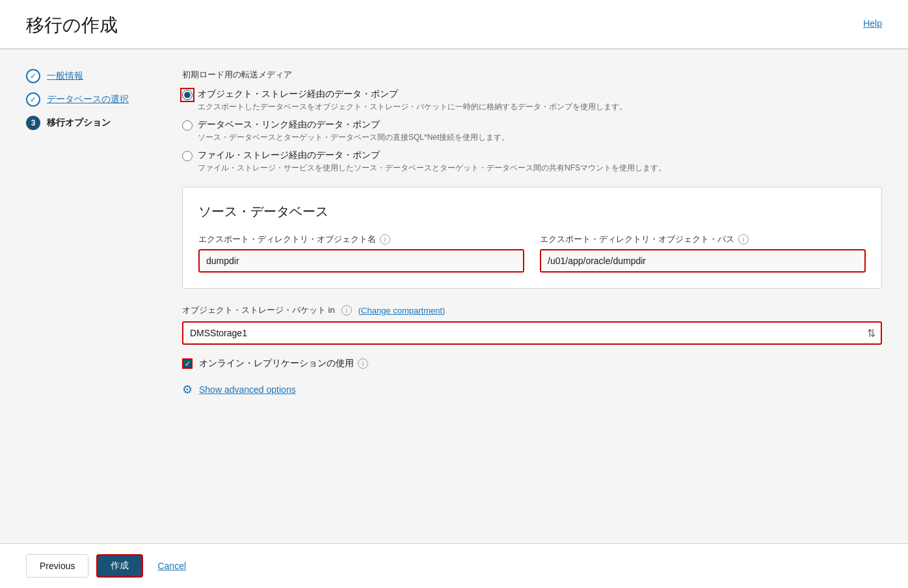 The height and width of the screenshot is (588, 908). What do you see at coordinates (432, 155) in the screenshot?
I see `radio-title-3: ファイル・ストレージ経由のデータ・ポンプ` at bounding box center [432, 155].